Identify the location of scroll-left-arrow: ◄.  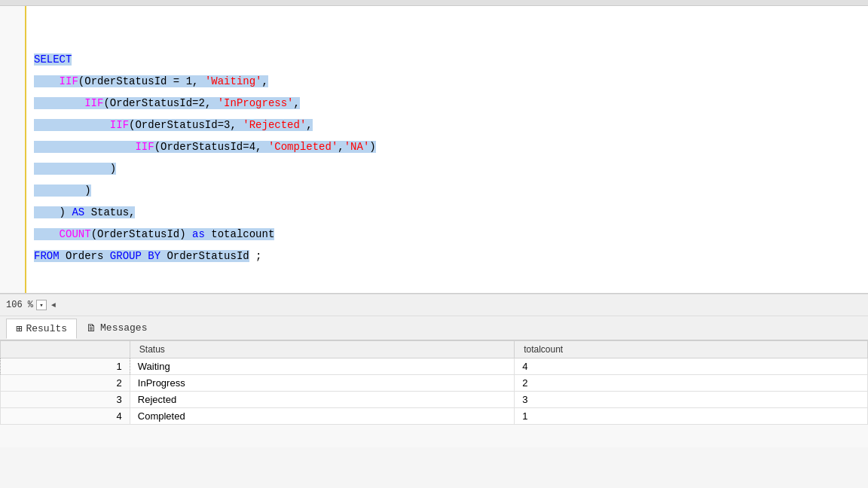
(53, 306).